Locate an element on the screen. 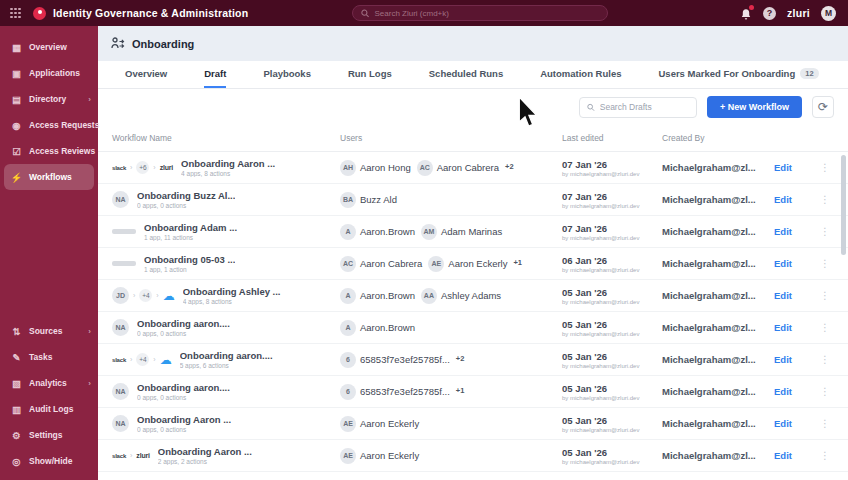  user-chip: AAAshley Adams is located at coordinates (461, 296).